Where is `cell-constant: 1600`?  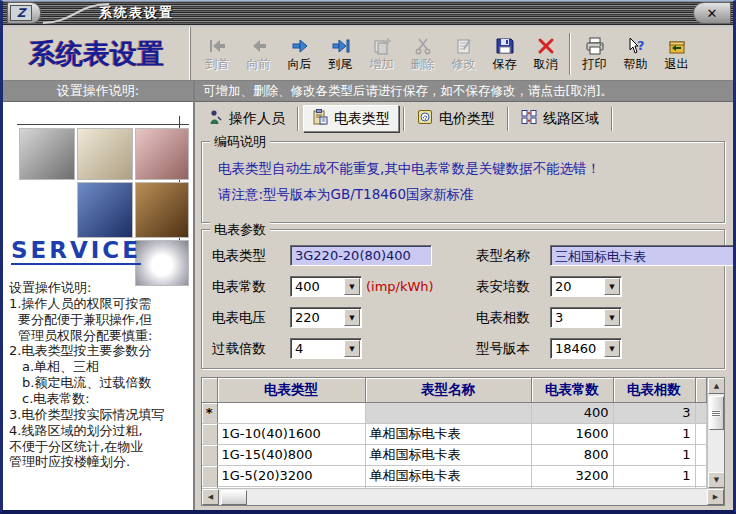 cell-constant: 1600 is located at coordinates (572, 434).